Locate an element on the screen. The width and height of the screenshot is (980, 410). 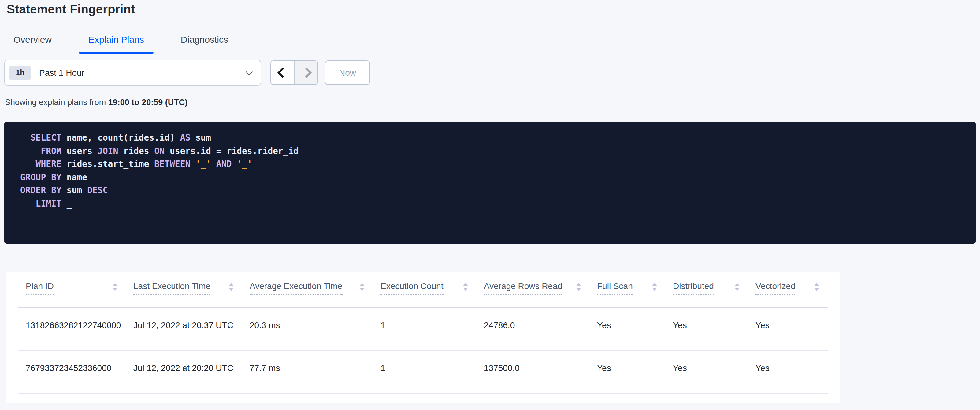
column-header-full-scan: Full Scan is located at coordinates (628, 290).